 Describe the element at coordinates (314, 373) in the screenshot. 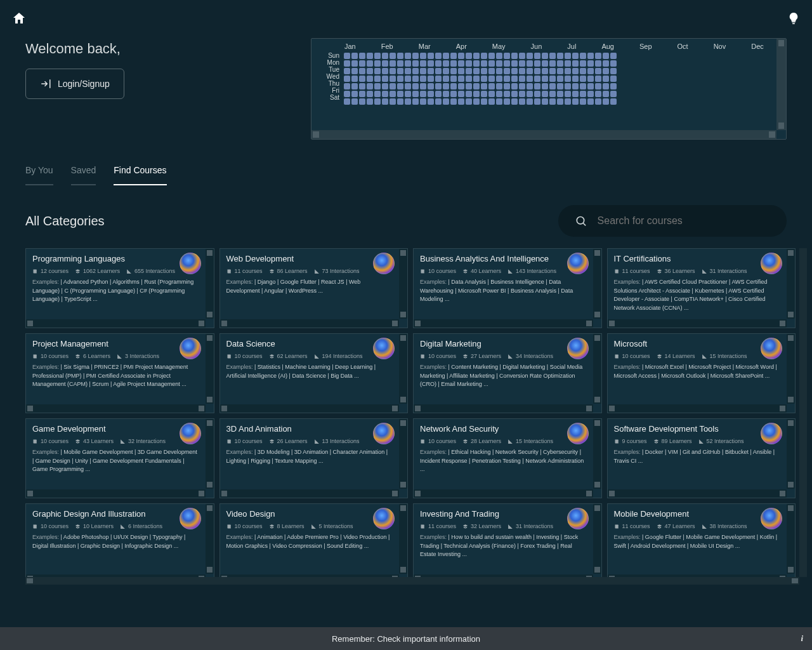

I see `category-card: Data Science 10 courses 62 Learners 194 …` at that location.